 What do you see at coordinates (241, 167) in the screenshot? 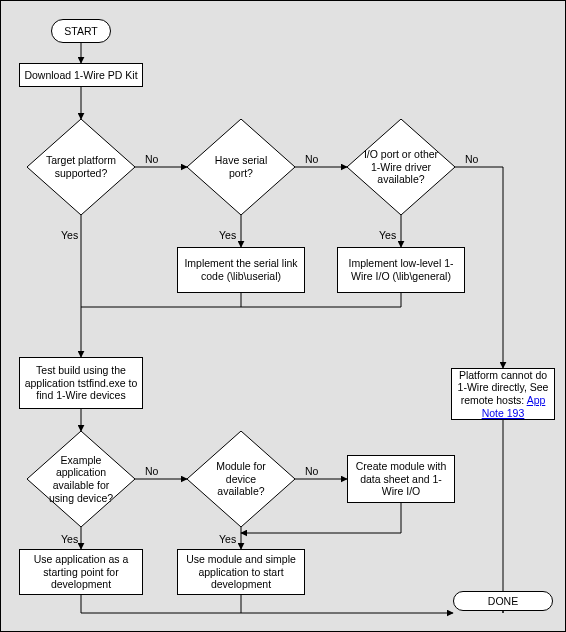
I see `decision-text: Have serial port?` at bounding box center [241, 167].